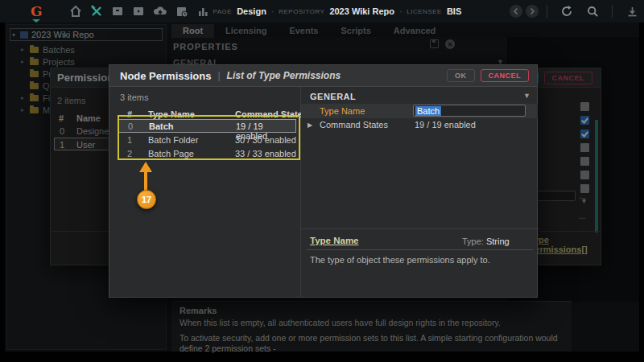 The image size is (644, 362). What do you see at coordinates (118, 11) in the screenshot?
I see `archive-box-icon` at bounding box center [118, 11].